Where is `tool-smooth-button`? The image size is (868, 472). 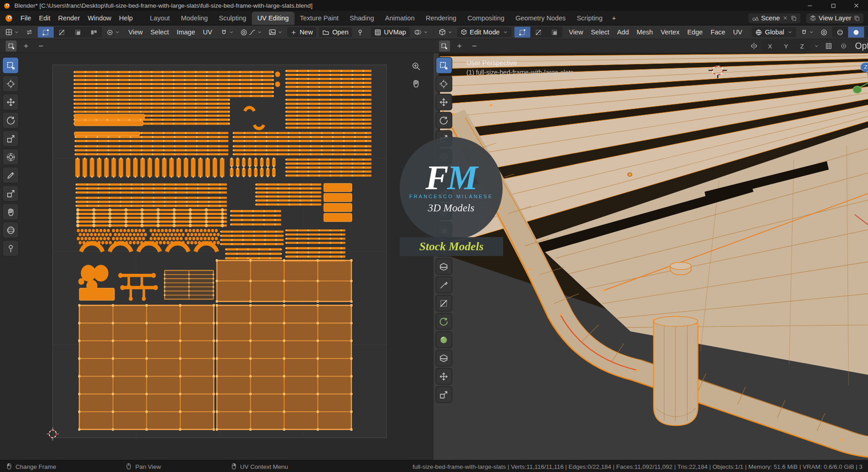
tool-smooth-button is located at coordinates (443, 339).